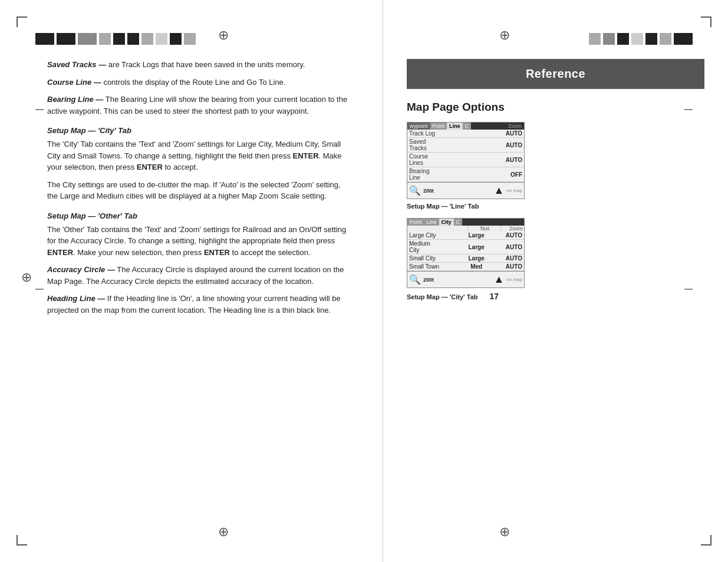 This screenshot has width=728, height=562. What do you see at coordinates (434, 267) in the screenshot?
I see `small-town-label: Small Town` at bounding box center [434, 267].